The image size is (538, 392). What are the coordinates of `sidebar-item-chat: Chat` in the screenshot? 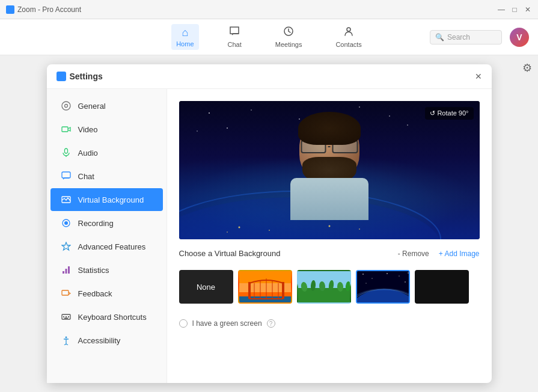 It's located at (107, 176).